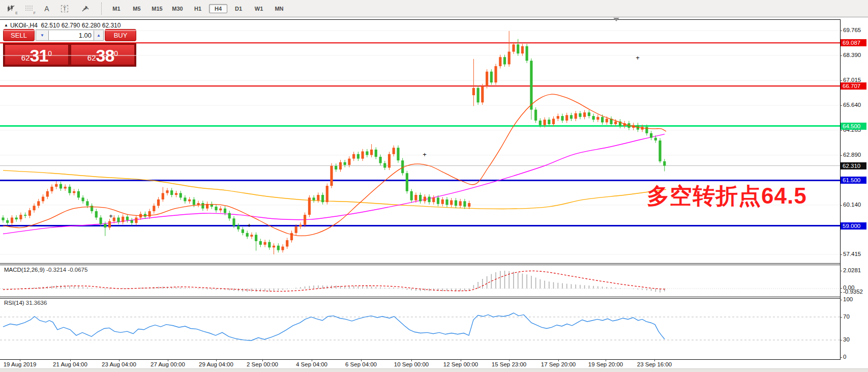 The image size is (868, 372). What do you see at coordinates (85, 9) in the screenshot?
I see `arrow-objects-icon: ▼` at bounding box center [85, 9].